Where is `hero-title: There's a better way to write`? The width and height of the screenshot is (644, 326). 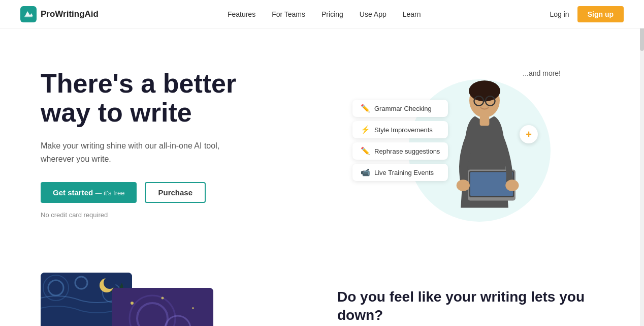 hero-title: There's a better way to write is located at coordinates (178, 98).